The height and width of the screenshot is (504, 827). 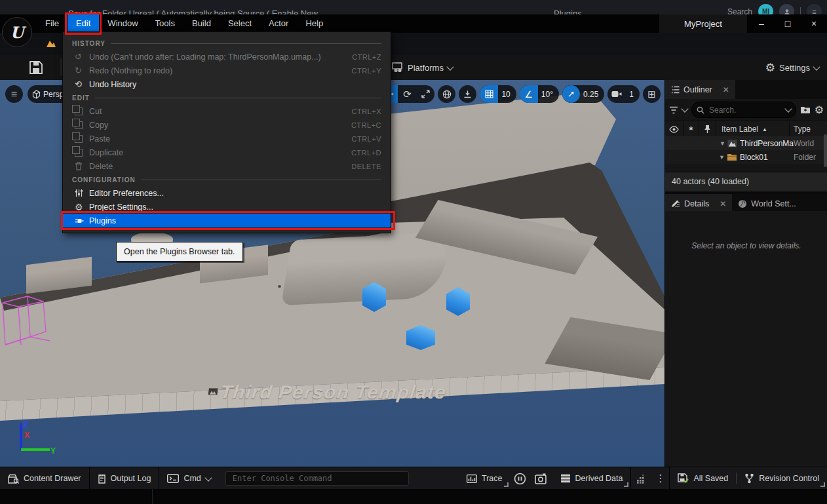 I want to click on star-column-header: *, so click(x=691, y=129).